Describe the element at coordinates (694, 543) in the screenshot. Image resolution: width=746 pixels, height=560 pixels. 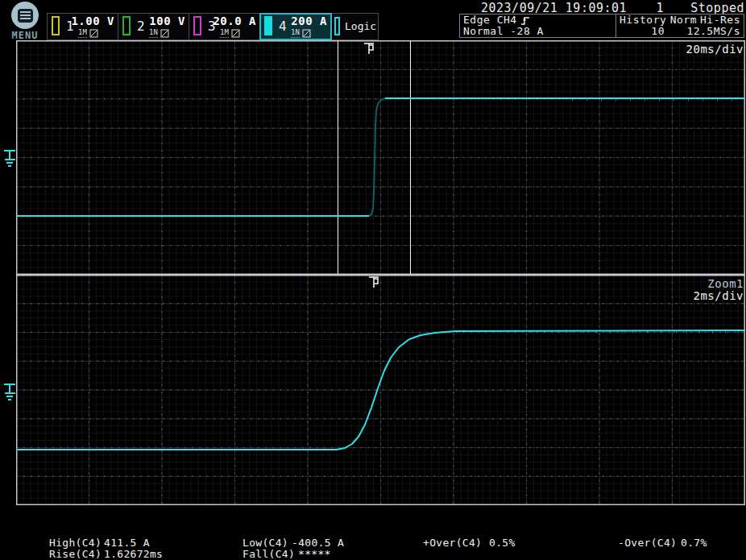
I see `measurement-value: 0.7%` at that location.